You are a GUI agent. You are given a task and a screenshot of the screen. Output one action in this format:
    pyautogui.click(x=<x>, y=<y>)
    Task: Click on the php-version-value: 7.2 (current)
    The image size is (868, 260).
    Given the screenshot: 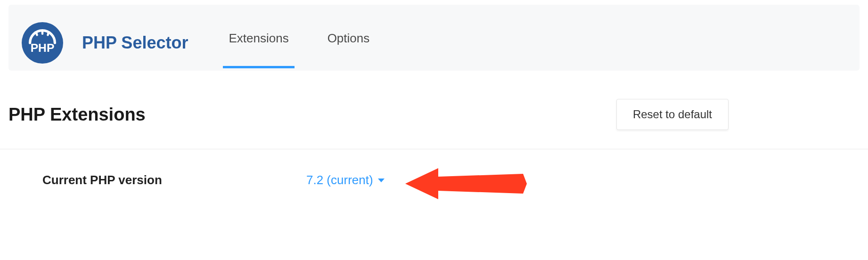 What is the action you would take?
    pyautogui.click(x=340, y=180)
    